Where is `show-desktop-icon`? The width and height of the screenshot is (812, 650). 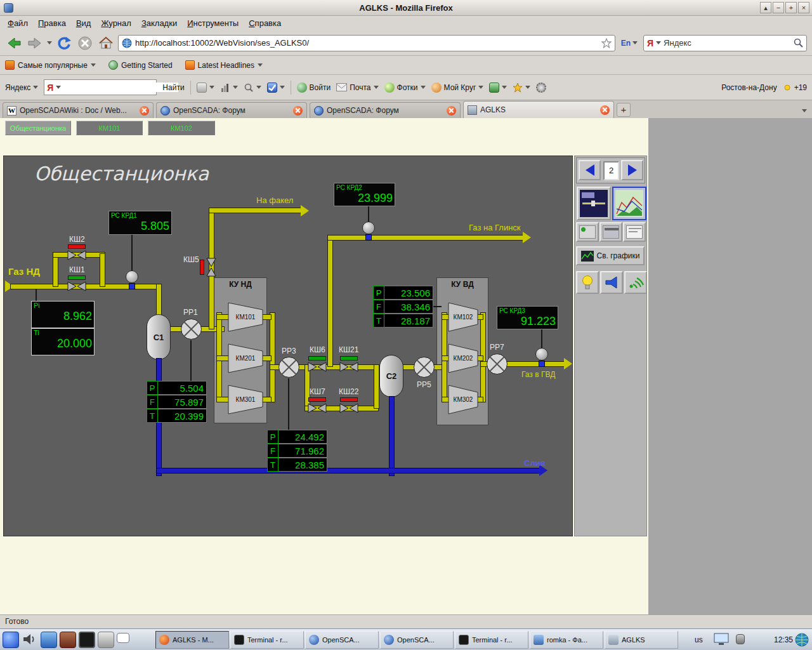 show-desktop-icon is located at coordinates (123, 638).